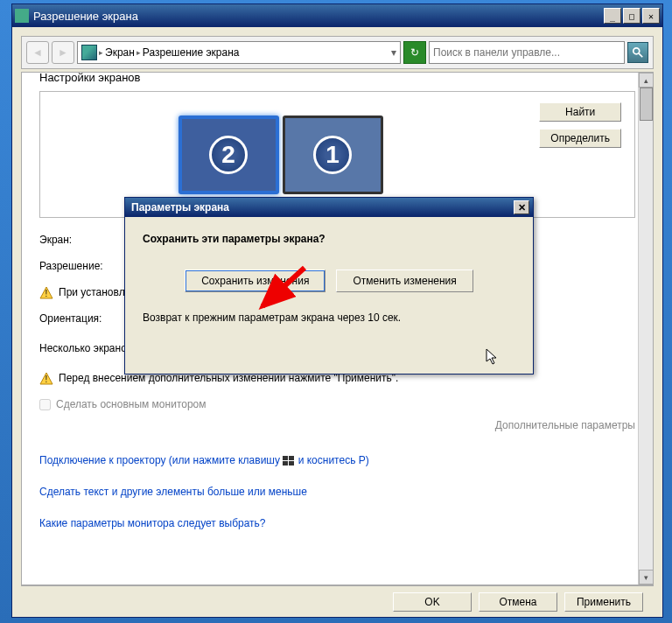 Image resolution: width=672 pixels, height=623 pixels. Describe the element at coordinates (289, 461) in the screenshot. I see `windows-key-icon` at that location.